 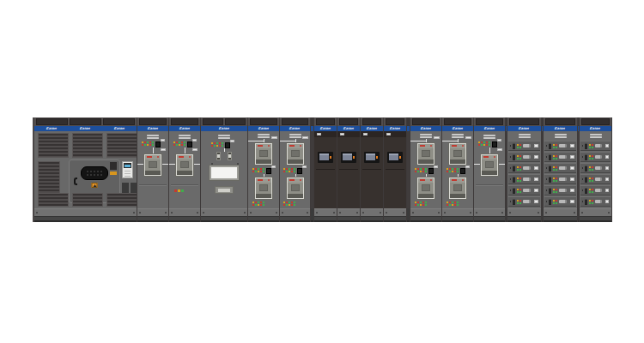 What do you see at coordinates (586, 168) in the screenshot?
I see `unit-breaker` at bounding box center [586, 168].